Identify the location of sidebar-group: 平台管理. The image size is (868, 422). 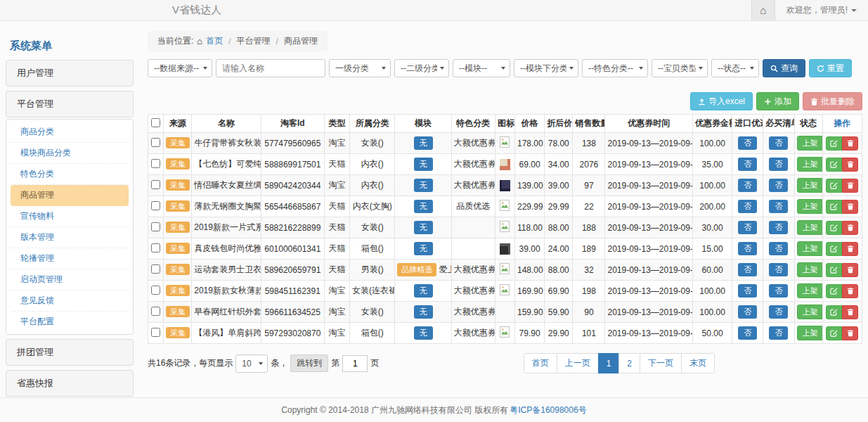
(70, 104).